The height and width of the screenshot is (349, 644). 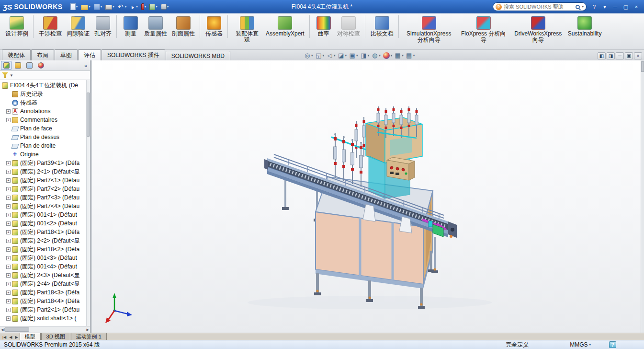 I want to click on doc-tab-nav-arrow: ▶, so click(x=16, y=337).